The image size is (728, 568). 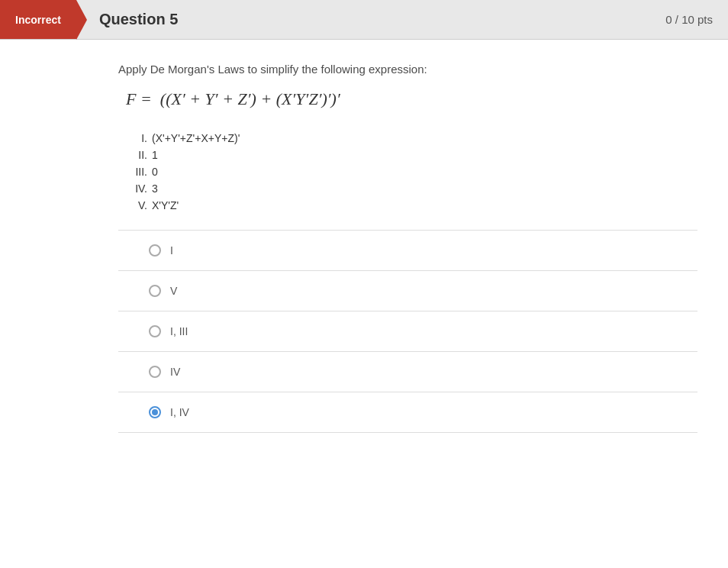 I want to click on choices-list: I. (X'+Y'+Z'+X+Y+Z)' II. 1 III. 0 IV. 3 …, so click(x=407, y=172).